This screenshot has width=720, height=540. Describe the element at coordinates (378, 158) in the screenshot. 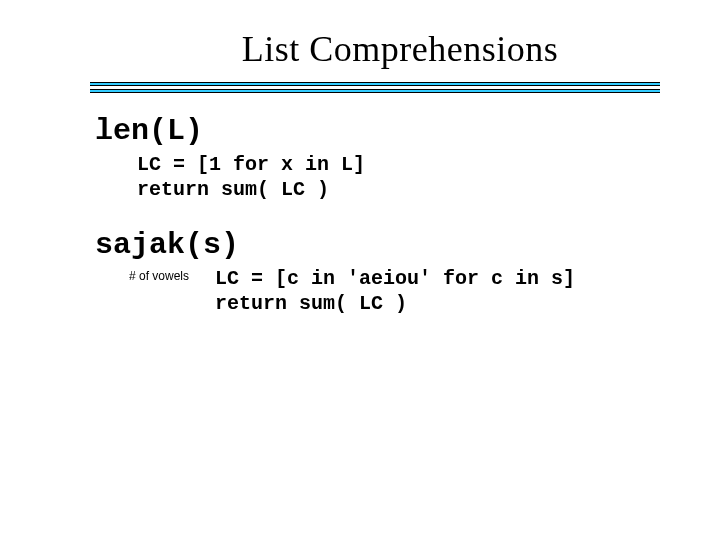

I see `function-len-section: len(L) LC = [1 for x in L] return sum( L…` at that location.